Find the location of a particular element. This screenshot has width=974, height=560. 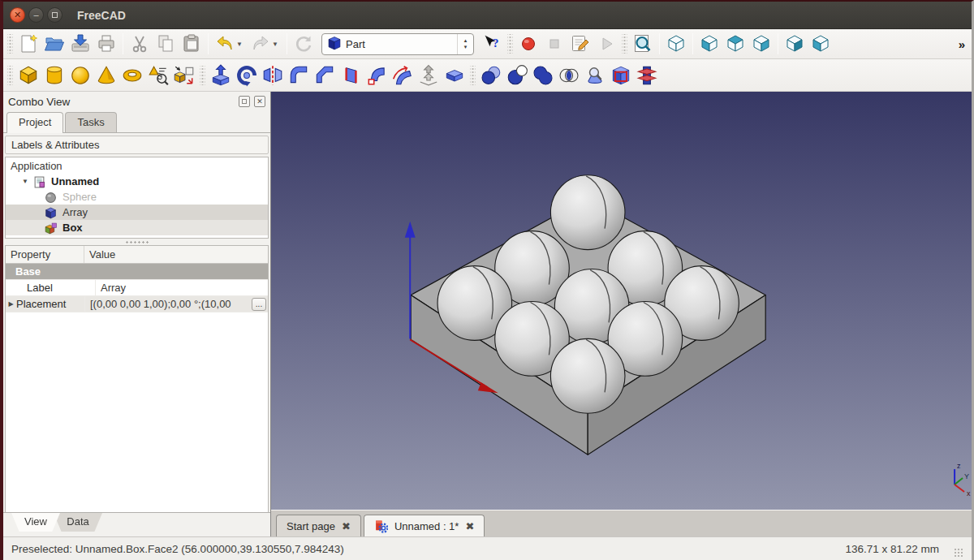

panel-float-icon is located at coordinates (244, 101).